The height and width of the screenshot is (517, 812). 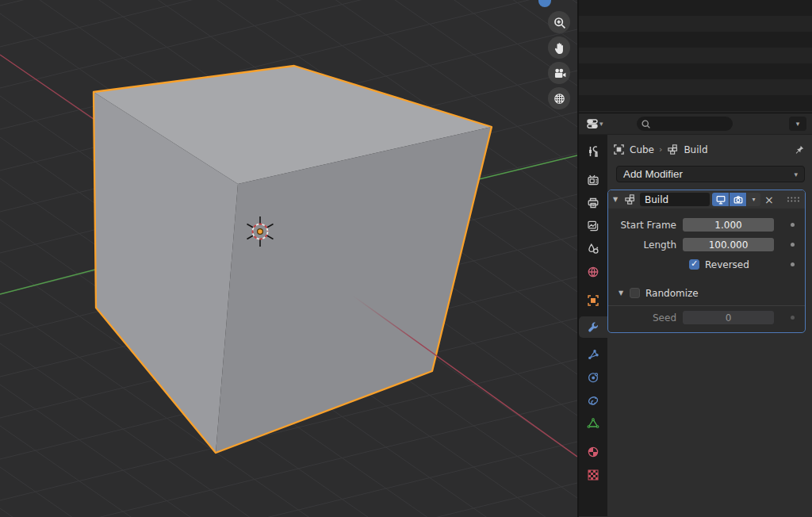 What do you see at coordinates (707, 270) in the screenshot?
I see `modifier-panel-body: Start Frame 1.000 Length 100.000` at bounding box center [707, 270].